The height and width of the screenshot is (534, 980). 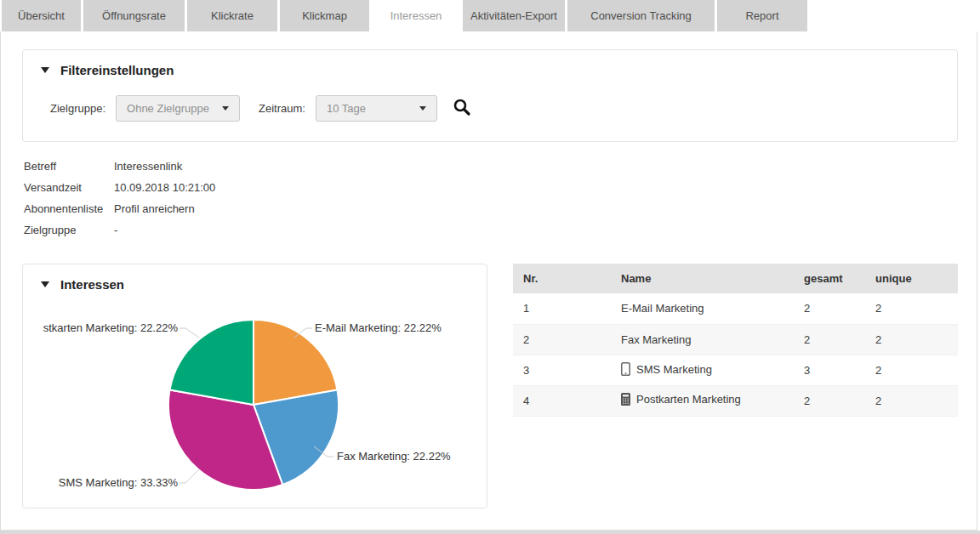 I want to click on row-name: E-Mail Marketing, so click(x=703, y=309).